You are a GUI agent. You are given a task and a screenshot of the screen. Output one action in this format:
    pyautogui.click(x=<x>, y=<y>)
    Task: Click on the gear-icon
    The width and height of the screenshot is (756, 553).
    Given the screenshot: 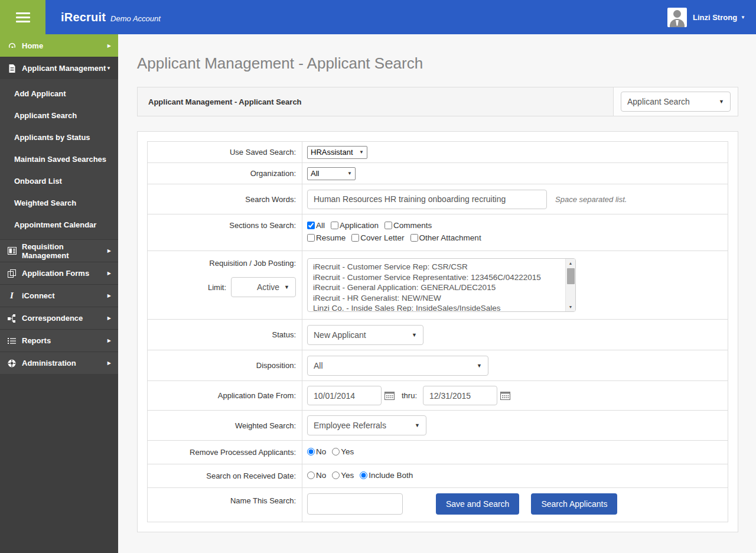 What is the action you would take?
    pyautogui.click(x=12, y=363)
    